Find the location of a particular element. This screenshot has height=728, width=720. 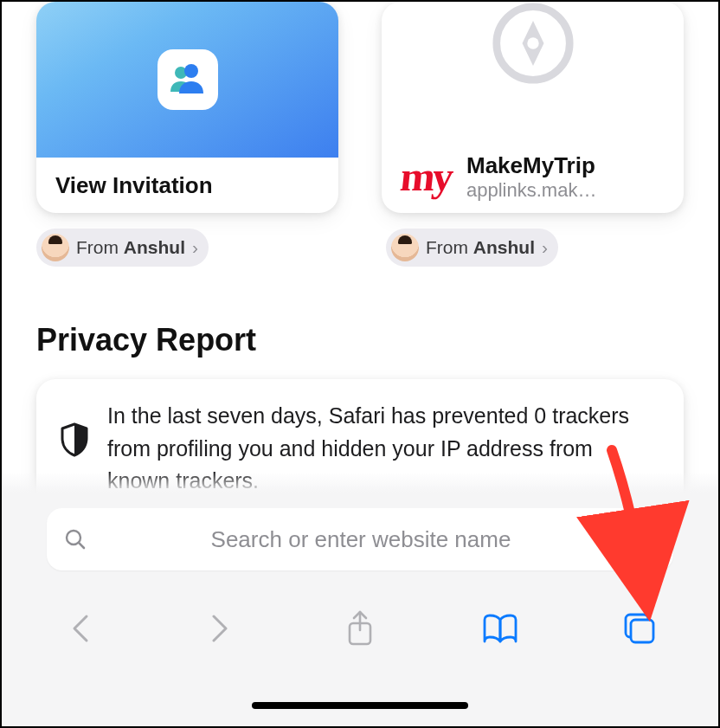

shared-link-card-makemytrip: my MakeMyTrip applinks.mak… is located at coordinates (533, 107).